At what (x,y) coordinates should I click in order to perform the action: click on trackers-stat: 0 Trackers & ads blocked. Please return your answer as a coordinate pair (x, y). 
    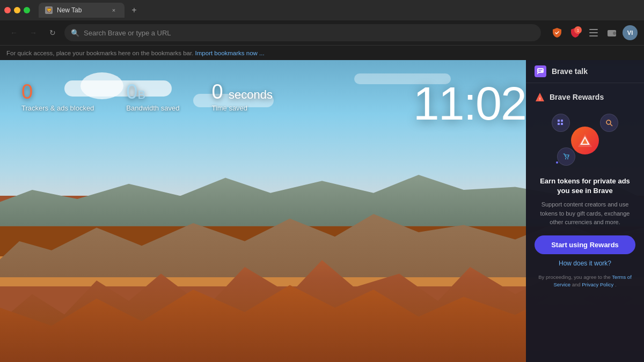
    Looking at the image, I should click on (58, 97).